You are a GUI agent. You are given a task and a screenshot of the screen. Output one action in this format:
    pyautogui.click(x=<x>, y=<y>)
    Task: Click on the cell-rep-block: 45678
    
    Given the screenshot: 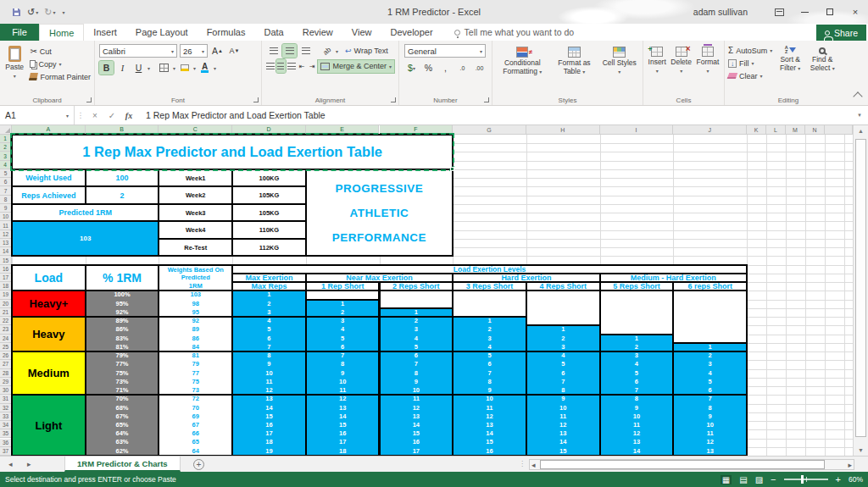 What is the action you would take?
    pyautogui.click(x=563, y=373)
    